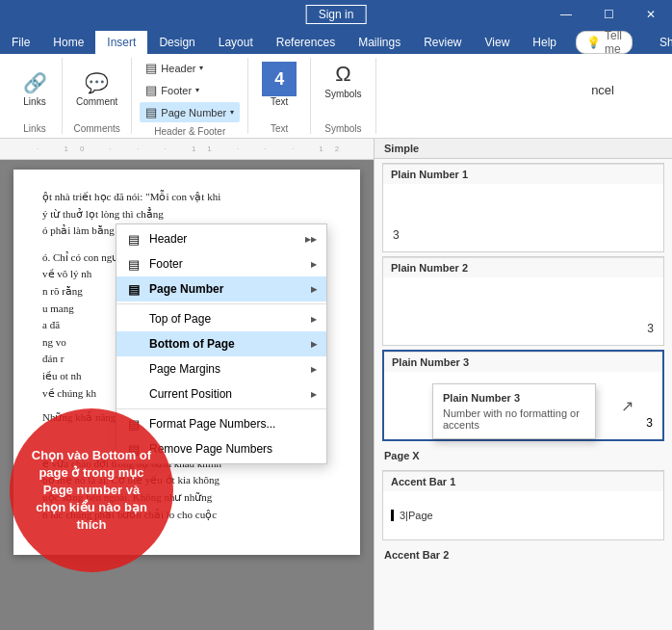 This screenshot has width=672, height=630. I want to click on cursor-icon: ↗, so click(628, 407).